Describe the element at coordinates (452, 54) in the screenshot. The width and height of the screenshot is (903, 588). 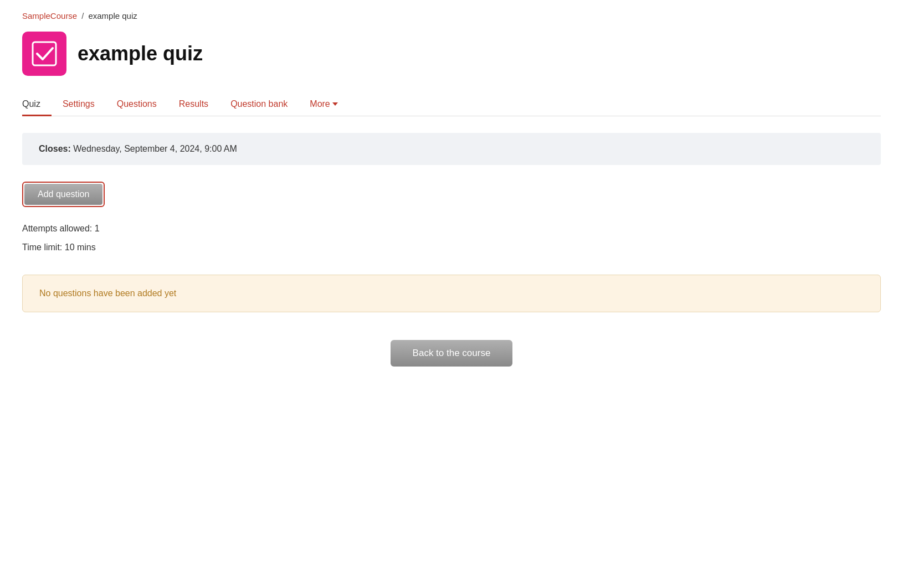
I see `page-header: example quiz` at that location.